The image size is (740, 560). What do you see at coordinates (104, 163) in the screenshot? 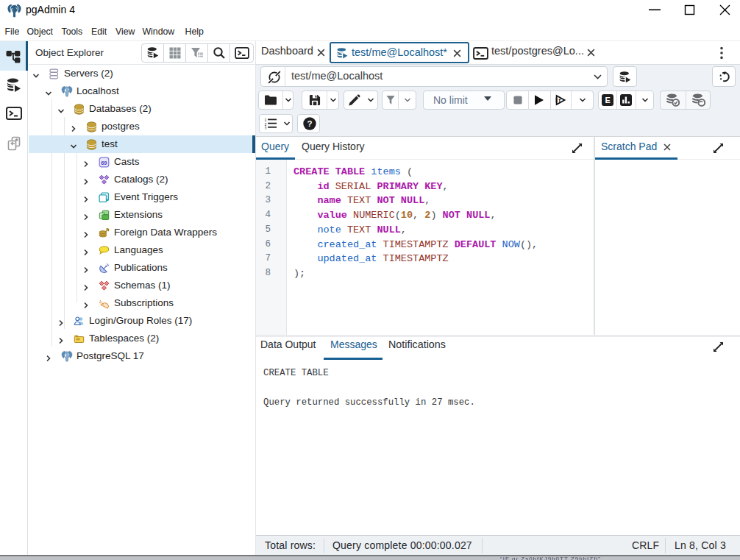
I see `svg-text: 69` at bounding box center [104, 163].